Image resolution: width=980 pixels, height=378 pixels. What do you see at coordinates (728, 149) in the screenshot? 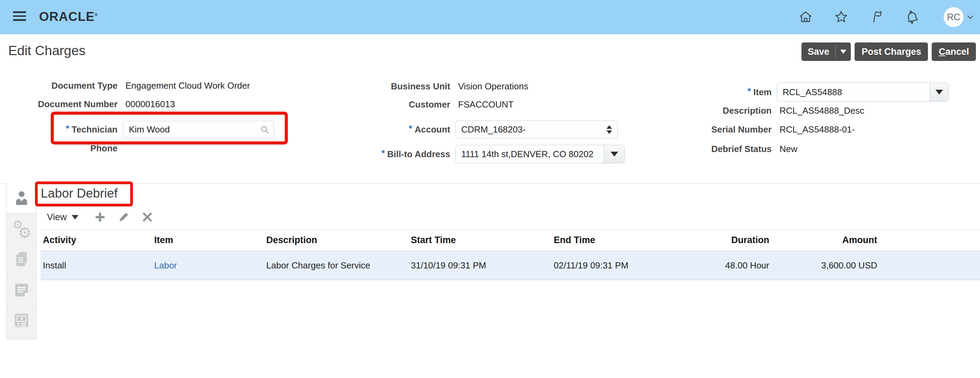
I see `debrief-status-label: Debrief Status` at bounding box center [728, 149].